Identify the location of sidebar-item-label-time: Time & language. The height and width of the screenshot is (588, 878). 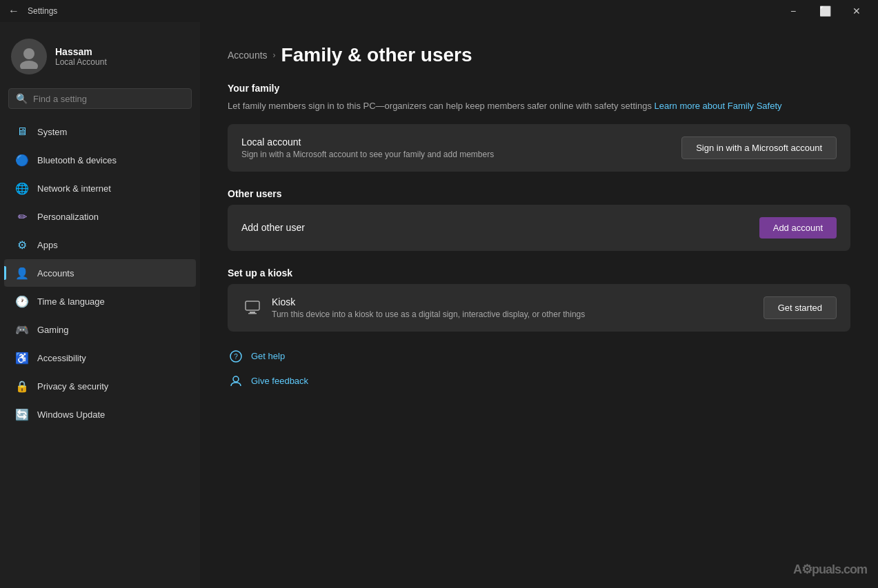
(71, 302).